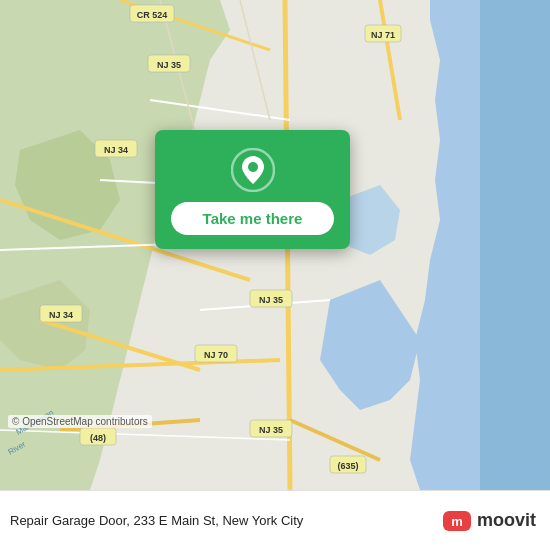 The image size is (550, 550). Describe the element at coordinates (156, 520) in the screenshot. I see `location-info: Repair Garage Door, 233 E Main St, New Y…` at that location.